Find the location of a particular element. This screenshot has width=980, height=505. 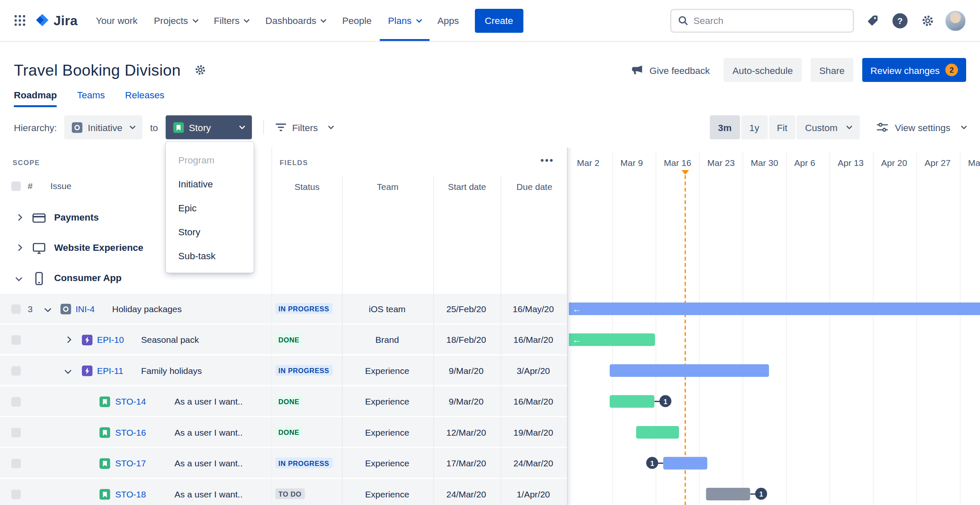

nav-item-apps: Apps is located at coordinates (448, 21).